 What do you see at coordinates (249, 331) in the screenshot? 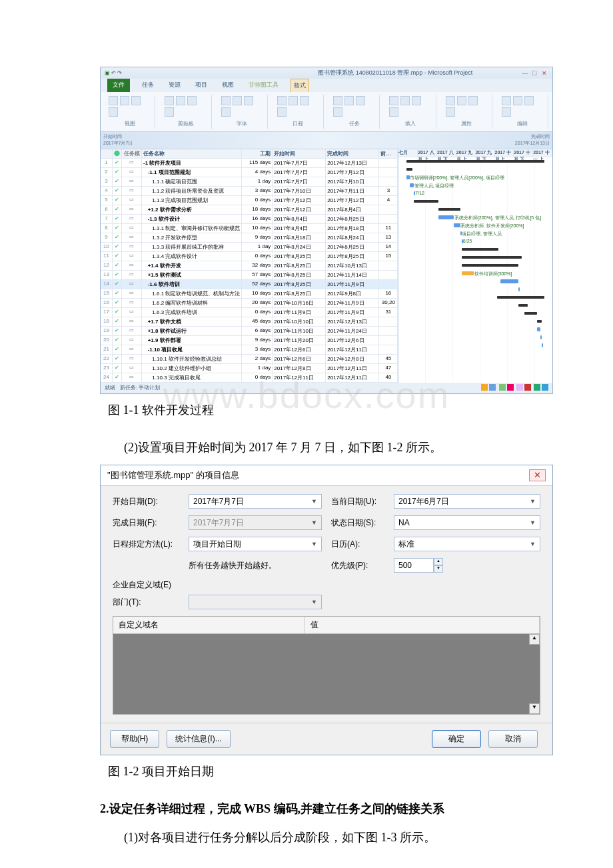
I see `task-row: 19✔⇨ +1.8 软件试运行6 days2017年11月10日2017年11月…` at bounding box center [249, 331].